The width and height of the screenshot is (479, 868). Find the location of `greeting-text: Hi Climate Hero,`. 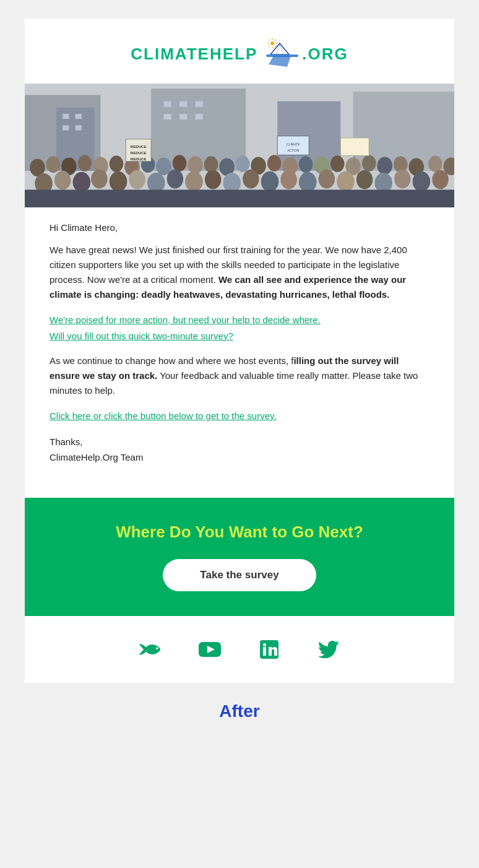

greeting-text: Hi Climate Hero, is located at coordinates (239, 228).